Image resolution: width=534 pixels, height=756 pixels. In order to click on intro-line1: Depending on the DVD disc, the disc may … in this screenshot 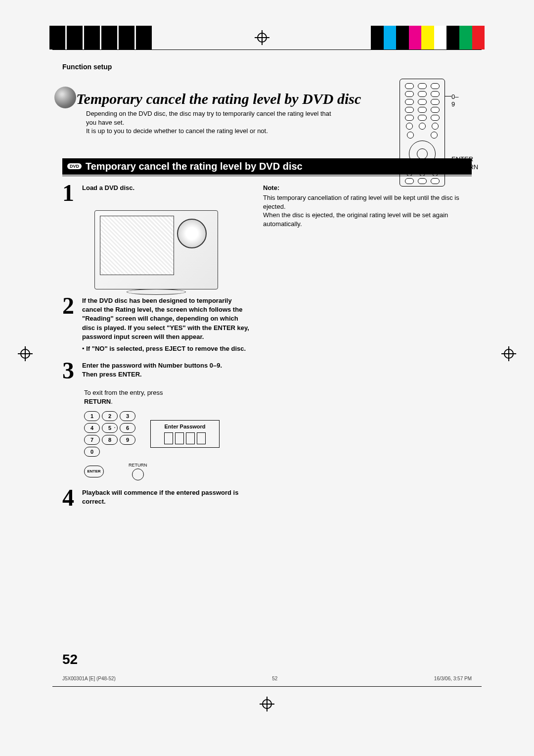, I will do `click(209, 118)`.